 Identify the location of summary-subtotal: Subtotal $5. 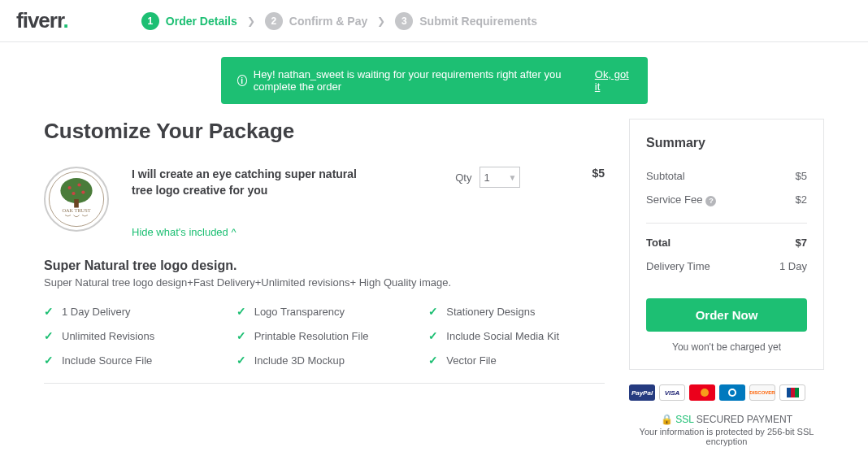
(727, 176).